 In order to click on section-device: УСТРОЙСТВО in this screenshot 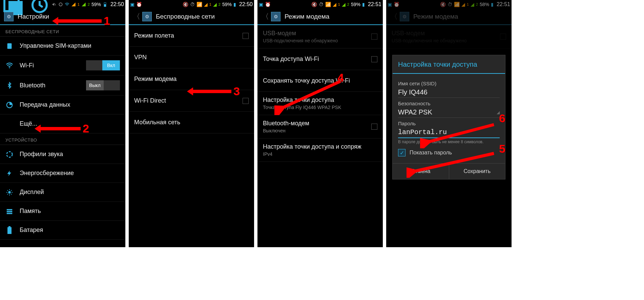, I will do `click(63, 139)`.